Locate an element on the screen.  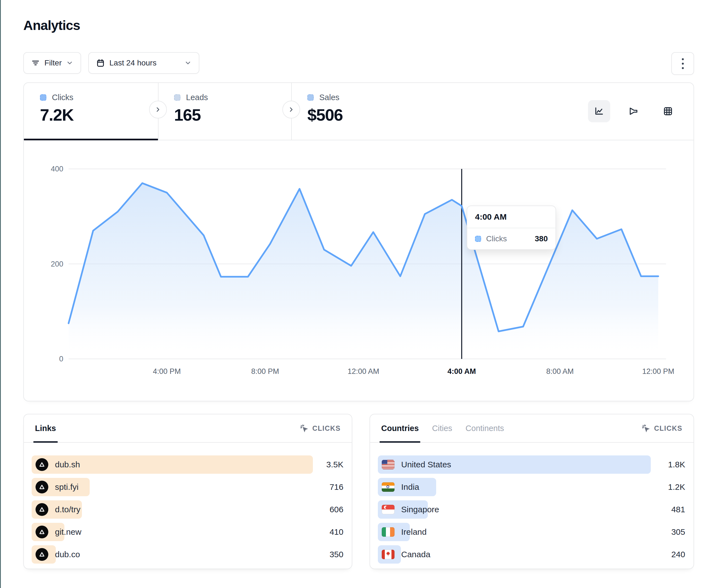
x-axis-tick: 4:00 AM is located at coordinates (462, 371).